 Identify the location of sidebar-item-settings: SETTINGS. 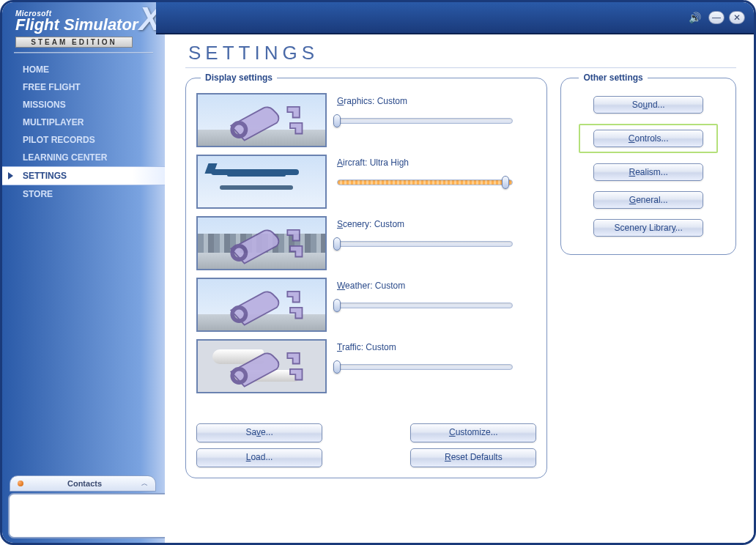
(84, 176).